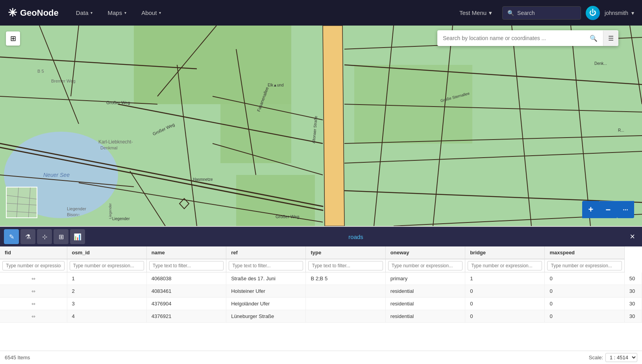 The height and width of the screenshot is (364, 642). What do you see at coordinates (13, 39) in the screenshot?
I see `map-layers-button: ⊞` at bounding box center [13, 39].